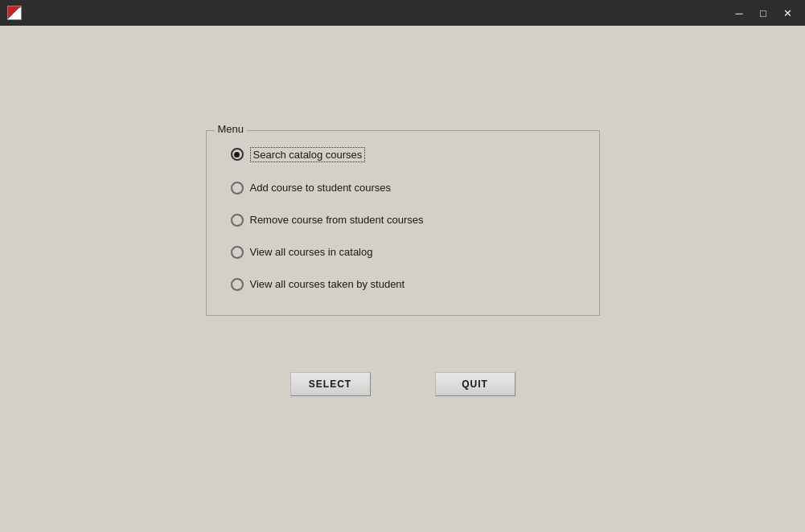  Describe the element at coordinates (331, 384) in the screenshot. I see `select-button: SELECT` at that location.